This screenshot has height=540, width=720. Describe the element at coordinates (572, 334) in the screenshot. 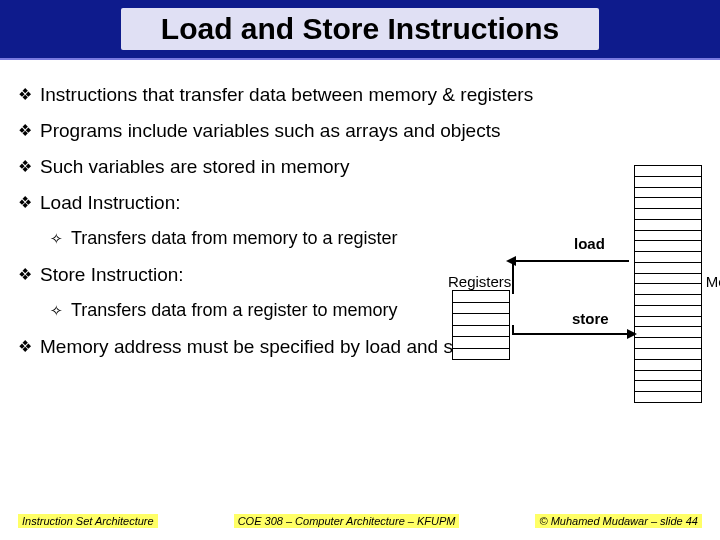

I see `store-arrow-icon` at that location.